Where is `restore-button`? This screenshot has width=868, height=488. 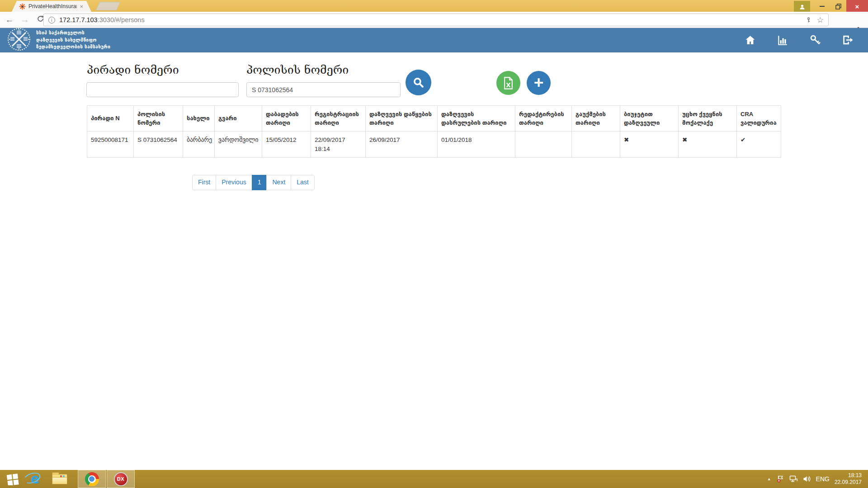
restore-button is located at coordinates (838, 6).